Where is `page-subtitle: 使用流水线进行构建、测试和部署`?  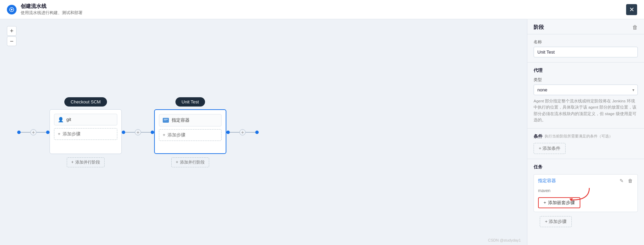
page-subtitle: 使用流水线进行构建、测试和部署 is located at coordinates (52, 13).